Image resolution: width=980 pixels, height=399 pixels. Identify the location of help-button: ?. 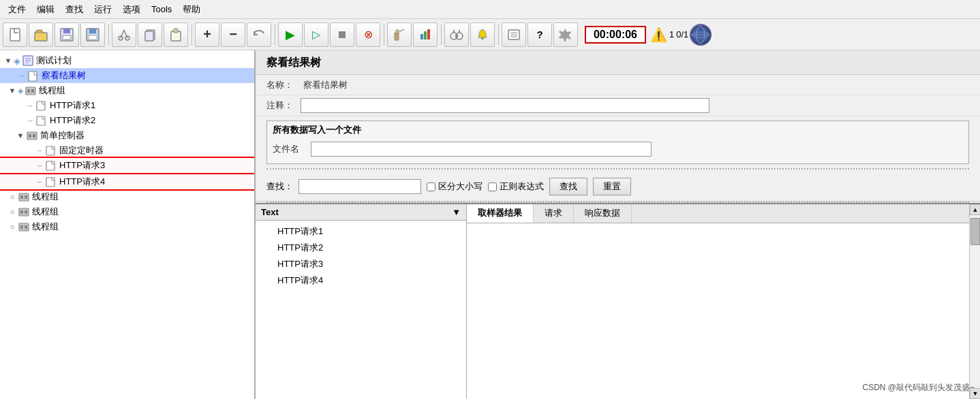
(540, 35).